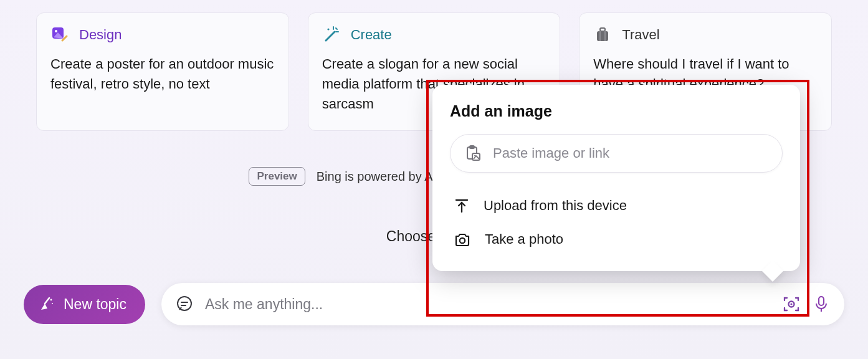  What do you see at coordinates (616, 206) in the screenshot?
I see `upload-from-device-option: Upload from this device` at bounding box center [616, 206].